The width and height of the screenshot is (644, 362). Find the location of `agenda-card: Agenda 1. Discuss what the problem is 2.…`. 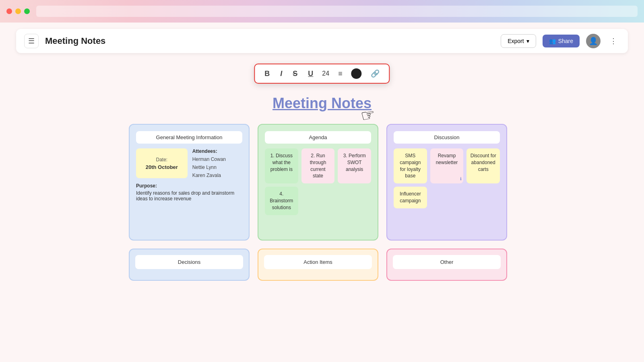

agenda-card: Agenda 1. Discuss what the problem is 2.… is located at coordinates (318, 182).